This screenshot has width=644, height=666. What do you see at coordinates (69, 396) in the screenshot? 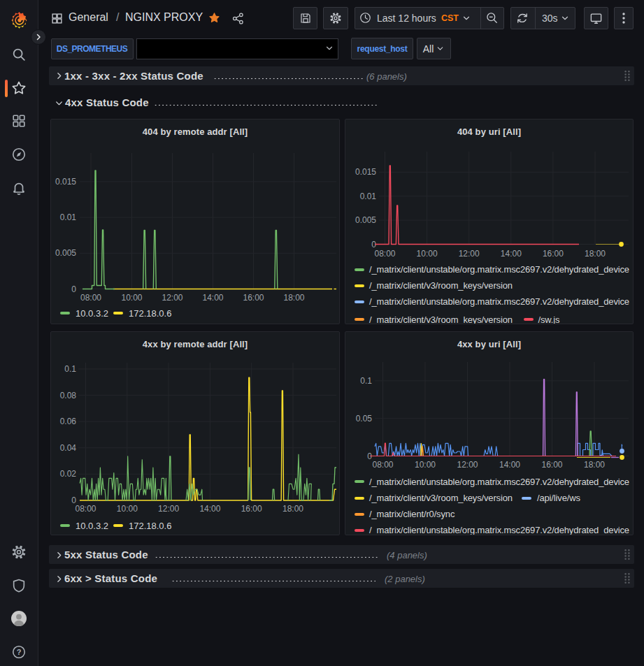
I see `svg-text: 0.08` at bounding box center [69, 396].